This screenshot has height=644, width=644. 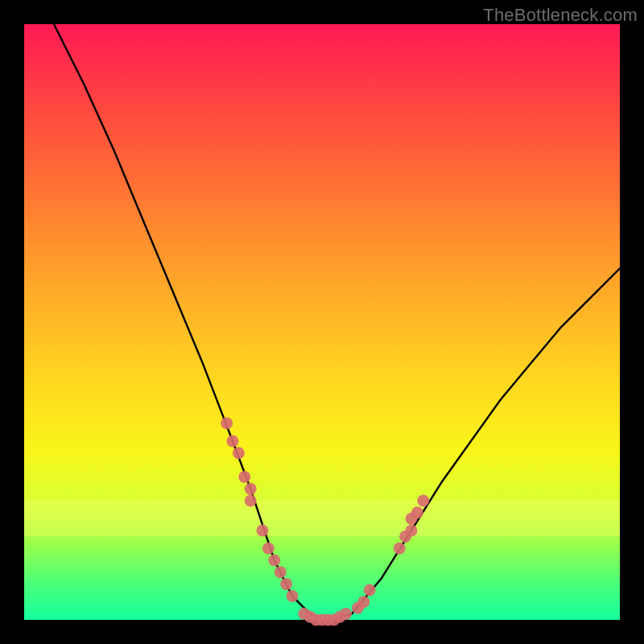 What do you see at coordinates (322, 518) in the screenshot?
I see `highlight-band` at bounding box center [322, 518].